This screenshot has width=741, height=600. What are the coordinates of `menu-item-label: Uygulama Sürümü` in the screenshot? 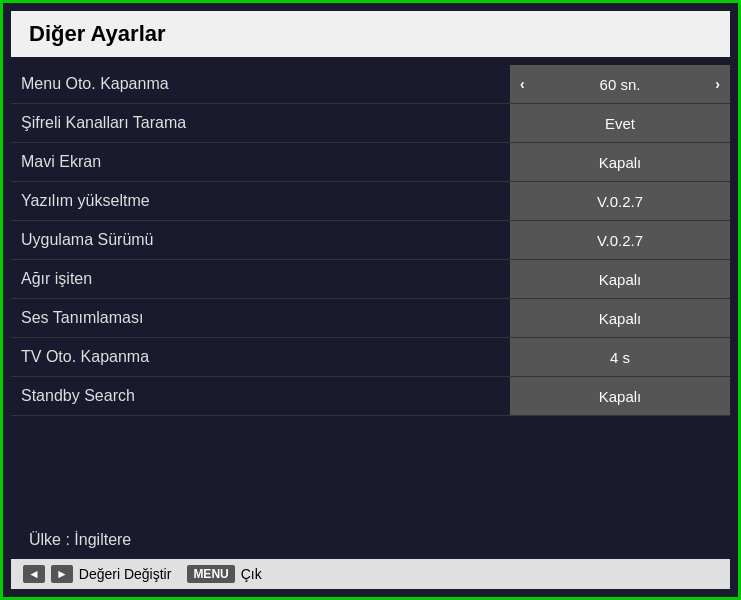 It's located at (260, 240).